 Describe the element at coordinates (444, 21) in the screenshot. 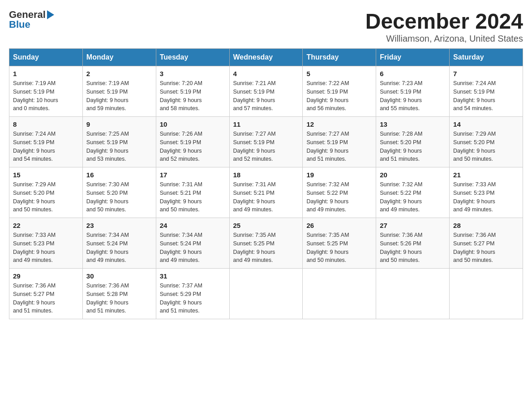

I see `month-title: December 2024` at that location.